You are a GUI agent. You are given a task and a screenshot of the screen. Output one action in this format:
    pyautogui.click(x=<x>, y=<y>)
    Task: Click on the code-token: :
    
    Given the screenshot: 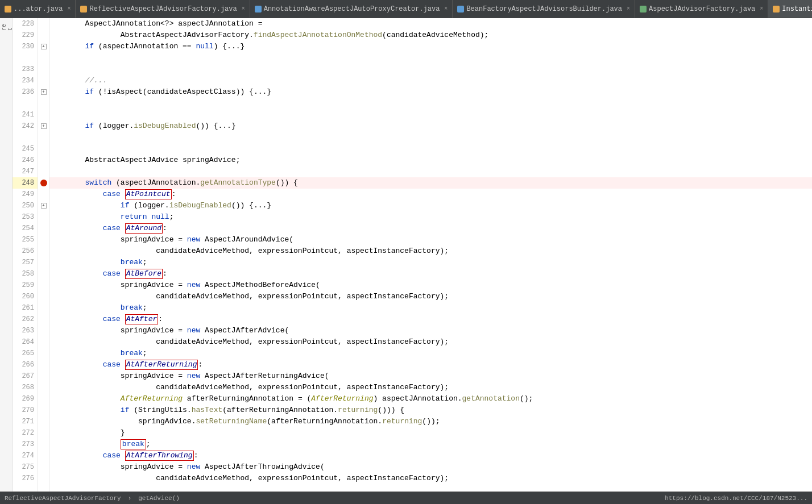 What is the action you would take?
    pyautogui.click(x=174, y=194)
    